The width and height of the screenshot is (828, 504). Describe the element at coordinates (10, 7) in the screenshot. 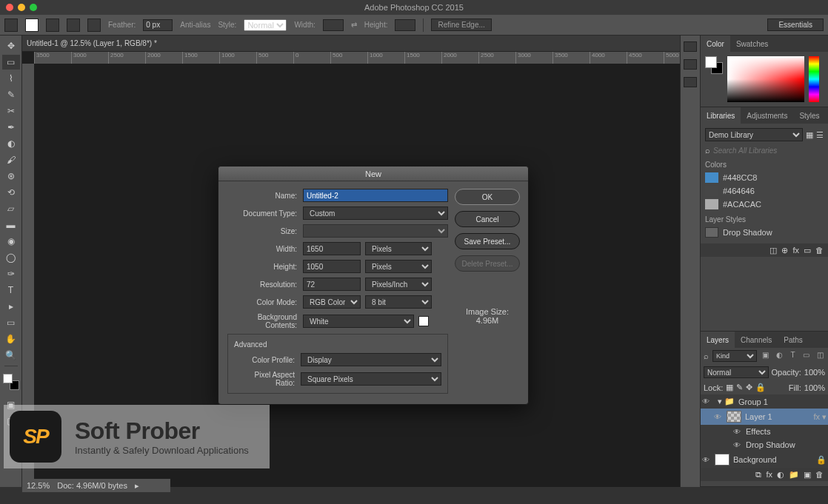

I see `close-window-button` at that location.